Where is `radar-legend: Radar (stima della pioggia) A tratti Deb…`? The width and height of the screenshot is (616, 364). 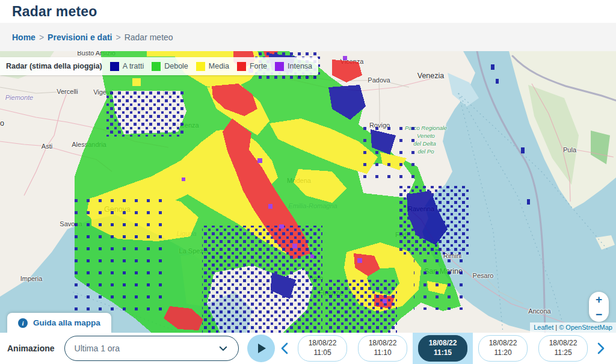 radar-legend: Radar (stima della pioggia) A tratti Deb… is located at coordinates (159, 66).